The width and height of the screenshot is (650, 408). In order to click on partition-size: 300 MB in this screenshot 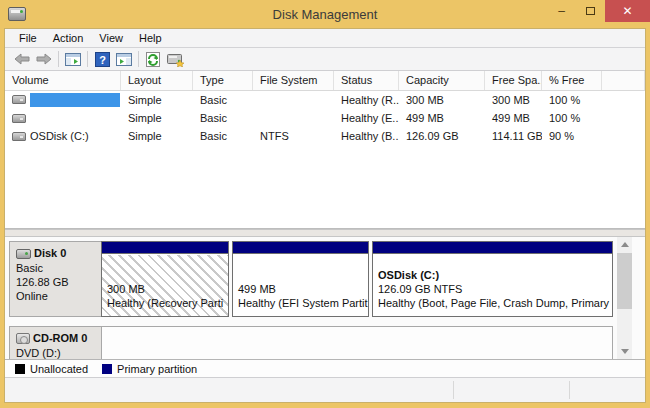, I will do `click(168, 289)`.